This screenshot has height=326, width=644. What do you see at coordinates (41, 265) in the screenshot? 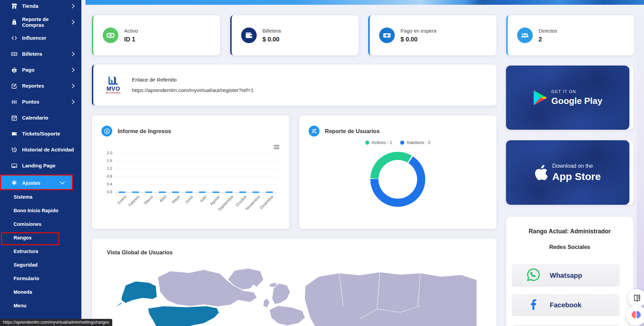
I see `sidebar-subitem-seguridad: Seguridad` at bounding box center [41, 265].